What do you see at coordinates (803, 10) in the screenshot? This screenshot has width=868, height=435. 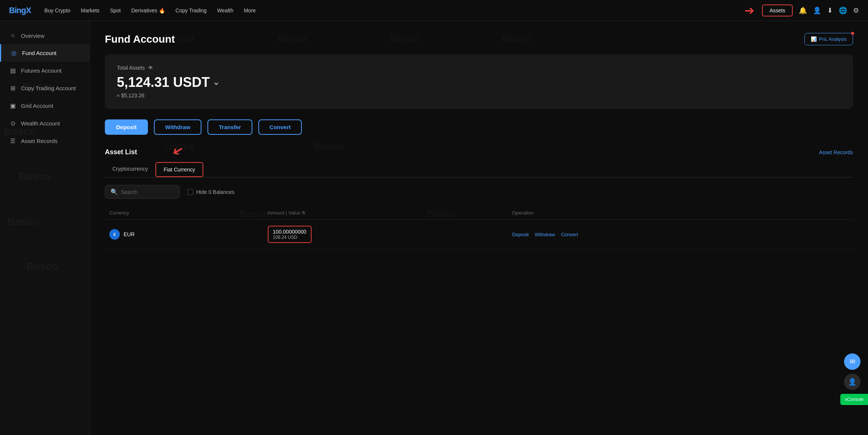 I see `notification-icon: 🔔` at bounding box center [803, 10].